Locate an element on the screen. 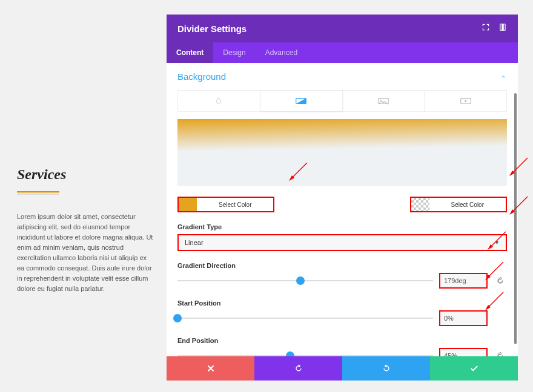 The width and height of the screenshot is (533, 392). gradient-end-color-button: Select Color is located at coordinates (459, 204).